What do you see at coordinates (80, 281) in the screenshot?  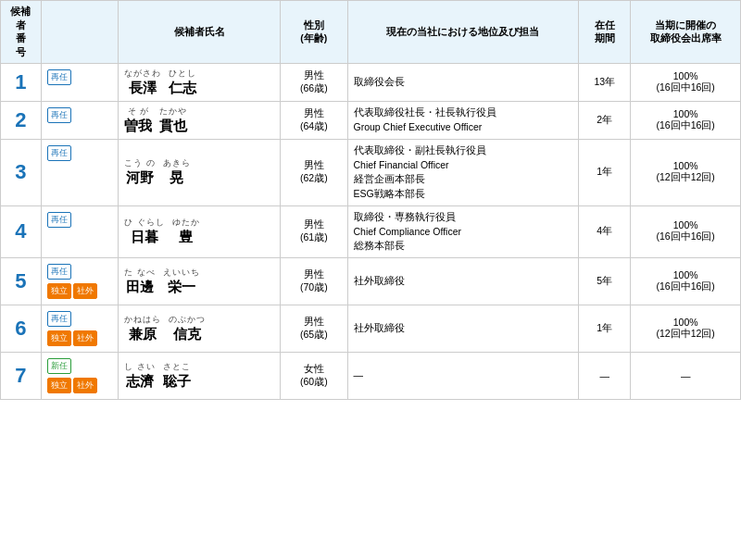 I see `candidate-badges: 再任独立社外` at bounding box center [80, 281].